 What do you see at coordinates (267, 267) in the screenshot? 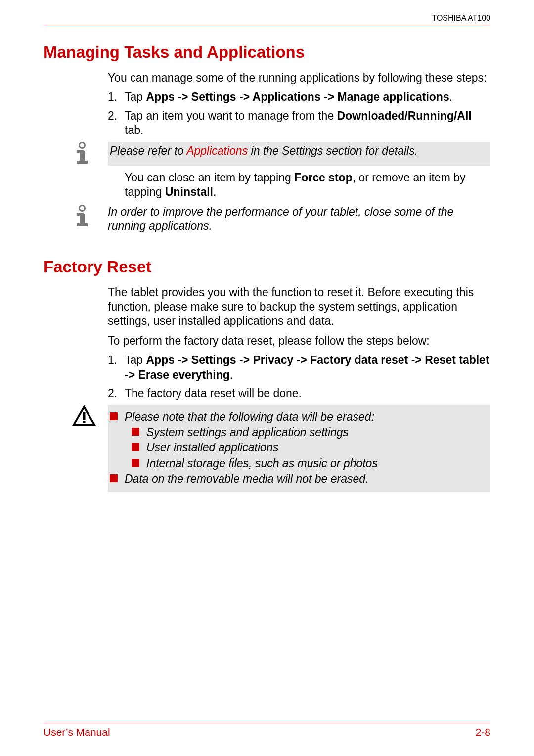
I see `section-title-factory-reset: Factory Reset` at bounding box center [267, 267].